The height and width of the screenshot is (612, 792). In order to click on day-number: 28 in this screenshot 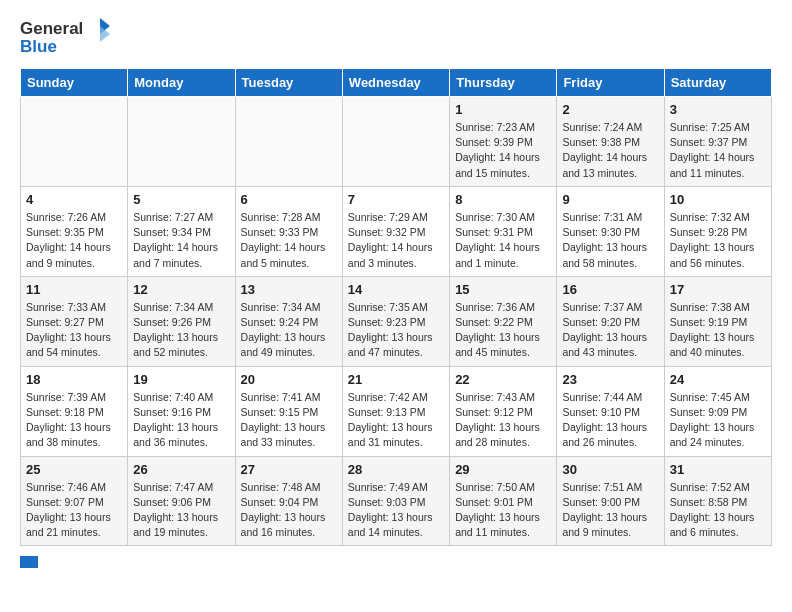, I will do `click(396, 470)`.